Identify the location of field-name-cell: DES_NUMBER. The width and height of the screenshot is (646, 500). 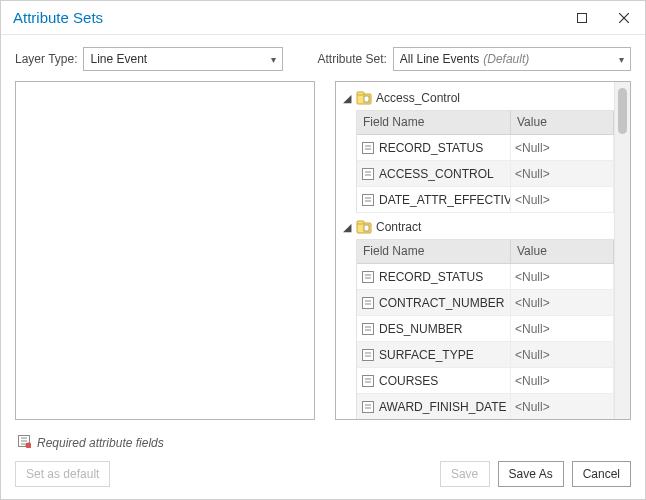
(434, 328).